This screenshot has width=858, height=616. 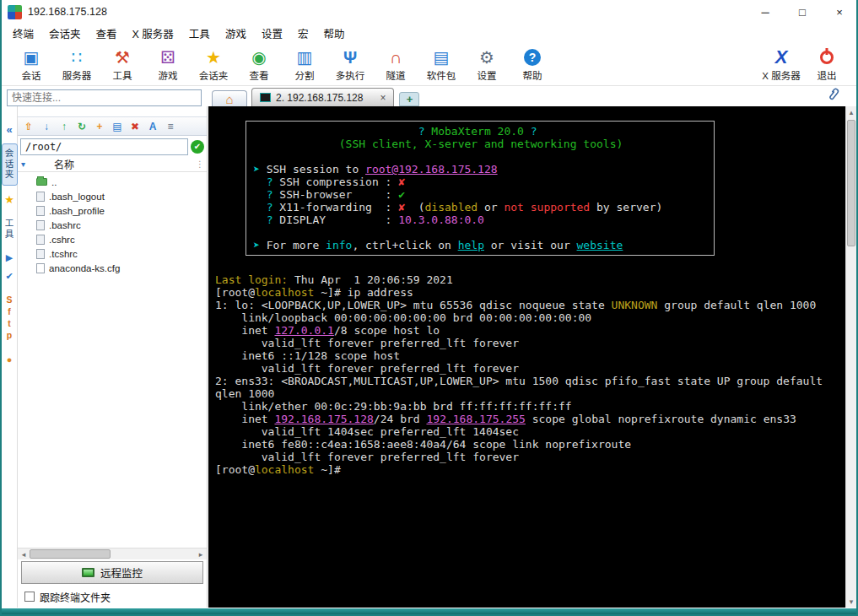 What do you see at coordinates (319, 98) in the screenshot?
I see `session-tab-label: 2. 192.168.175.128` at bounding box center [319, 98].